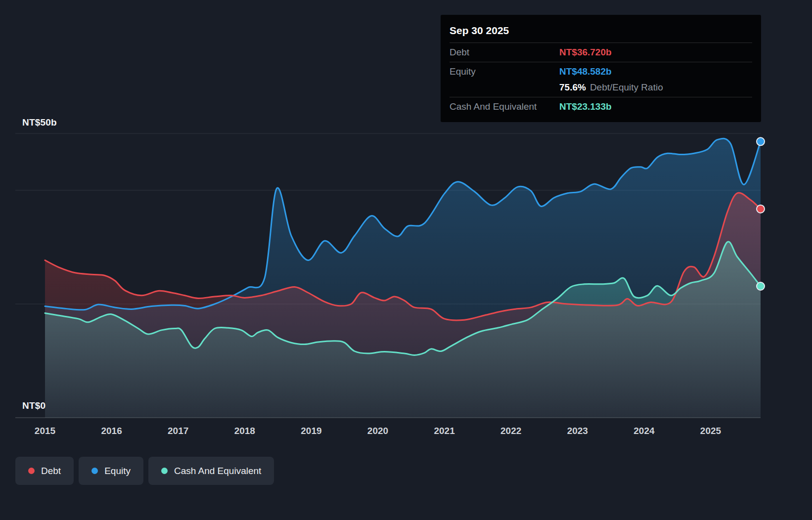  What do you see at coordinates (45, 471) in the screenshot?
I see `legend-chip-debt: Debt` at bounding box center [45, 471].